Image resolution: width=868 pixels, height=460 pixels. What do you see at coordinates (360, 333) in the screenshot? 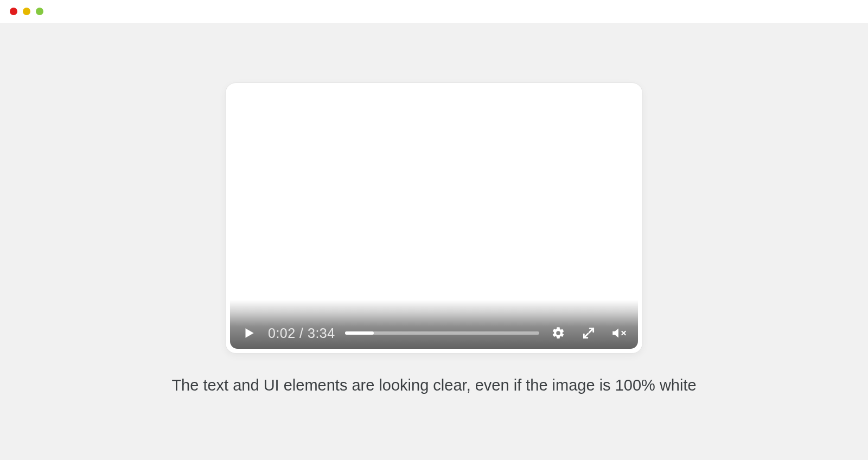
I see `progress-fill` at bounding box center [360, 333].